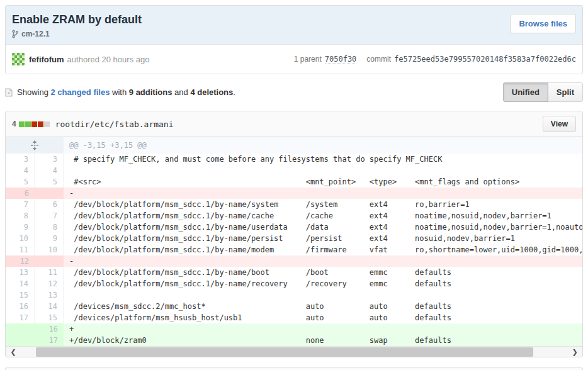 The width and height of the screenshot is (588, 370). Describe the element at coordinates (341, 59) in the screenshot. I see `parent-sha-link: 7050f30` at that location.